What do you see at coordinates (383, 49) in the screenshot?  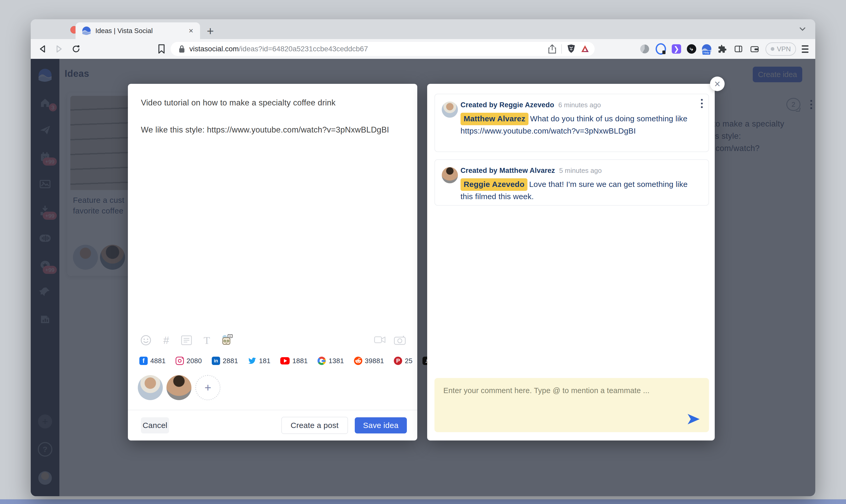 I see `url-bar: vistasocial.com /ideas?id=64820a5231ccbe…` at bounding box center [383, 49].